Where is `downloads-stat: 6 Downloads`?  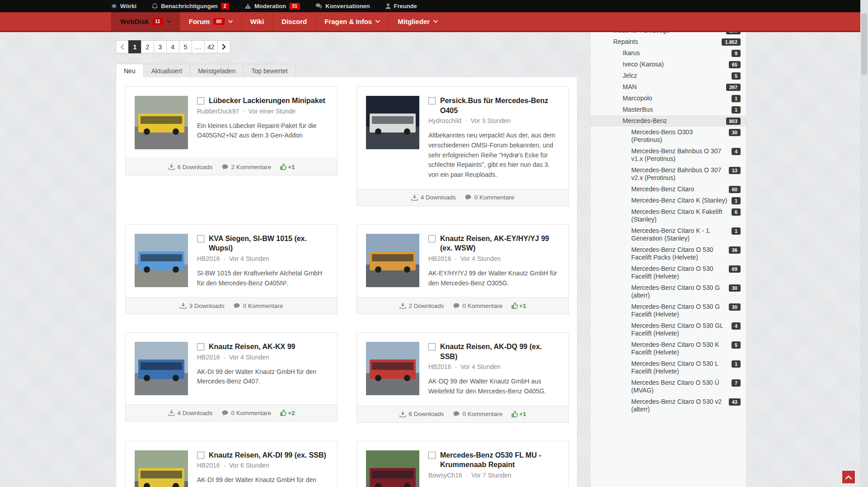 downloads-stat: 6 Downloads is located at coordinates (191, 167).